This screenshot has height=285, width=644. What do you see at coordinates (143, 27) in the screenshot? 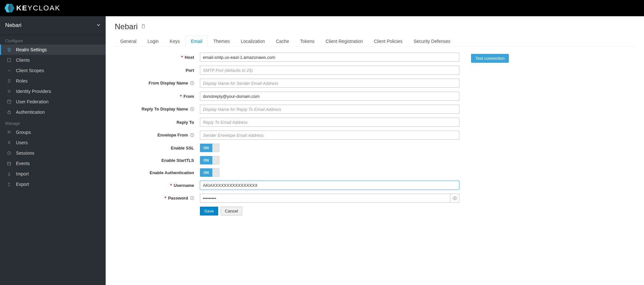
I see `trash-icon` at bounding box center [143, 27].